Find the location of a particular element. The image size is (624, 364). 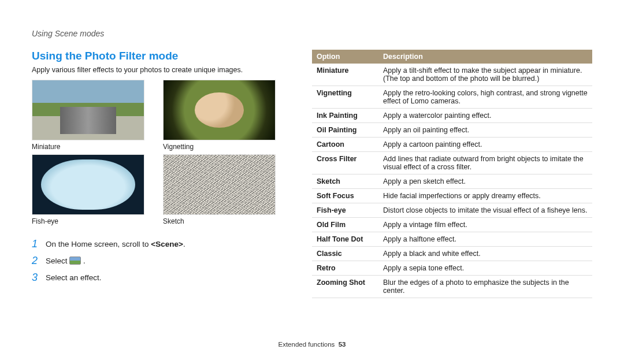

caption-sketch: Sketch is located at coordinates (220, 220).